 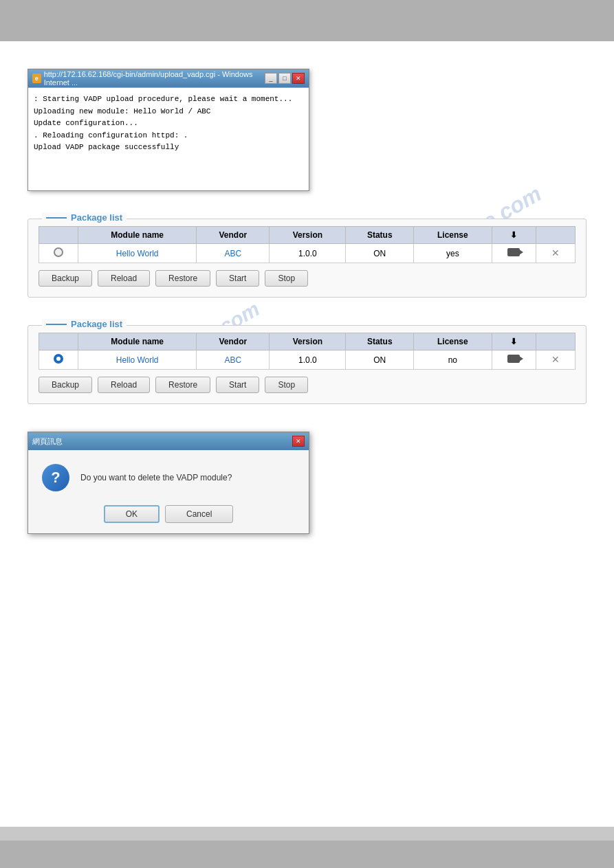 What do you see at coordinates (65, 385) in the screenshot?
I see `backup-button-2: Backup` at bounding box center [65, 385].